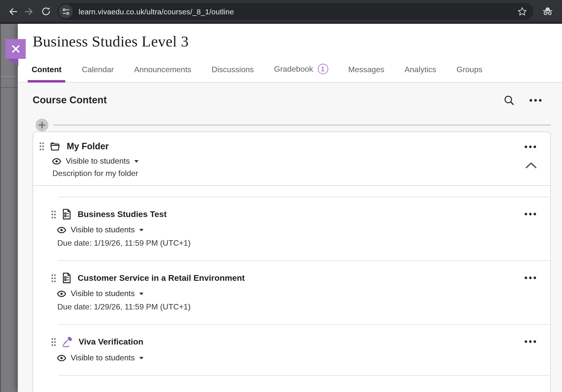 This screenshot has height=392, width=562. Describe the element at coordinates (88, 146) in the screenshot. I see `folder-title: My Folder` at that location.